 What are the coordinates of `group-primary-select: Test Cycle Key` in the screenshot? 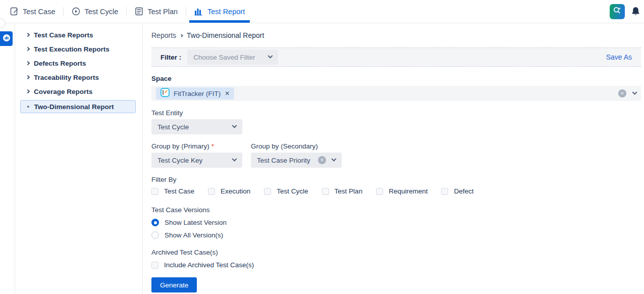 It's located at (197, 160).